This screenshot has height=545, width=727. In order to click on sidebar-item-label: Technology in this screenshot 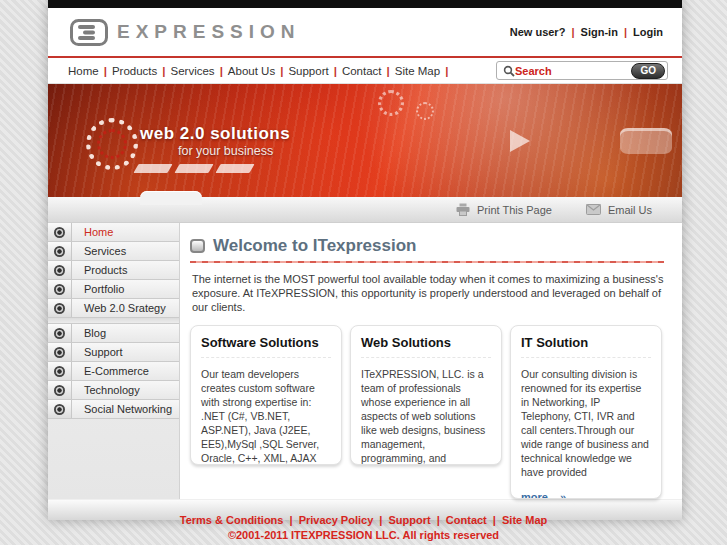, I will do `click(126, 390)`.